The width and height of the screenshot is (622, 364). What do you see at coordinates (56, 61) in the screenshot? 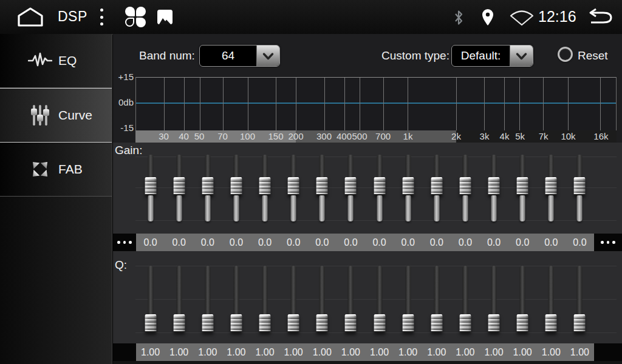
I see `sidebar-item-eq: EQ` at bounding box center [56, 61].